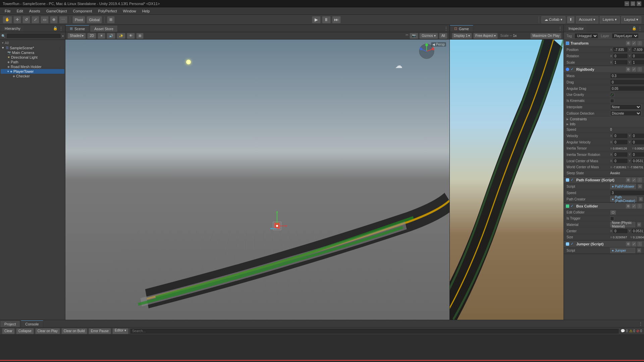 The image size is (644, 362). I want to click on step-button: ⏭, so click(336, 20).